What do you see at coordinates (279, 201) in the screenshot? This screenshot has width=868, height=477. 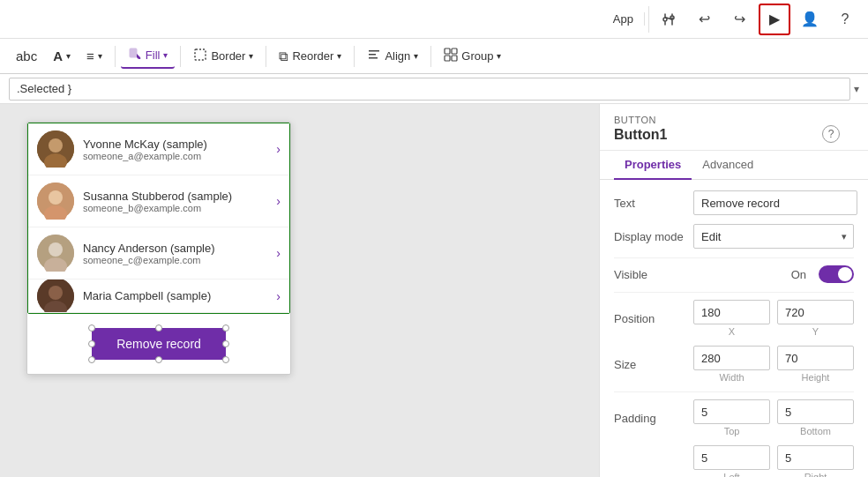 I see `list-chevron-icon-2: ›` at bounding box center [279, 201].